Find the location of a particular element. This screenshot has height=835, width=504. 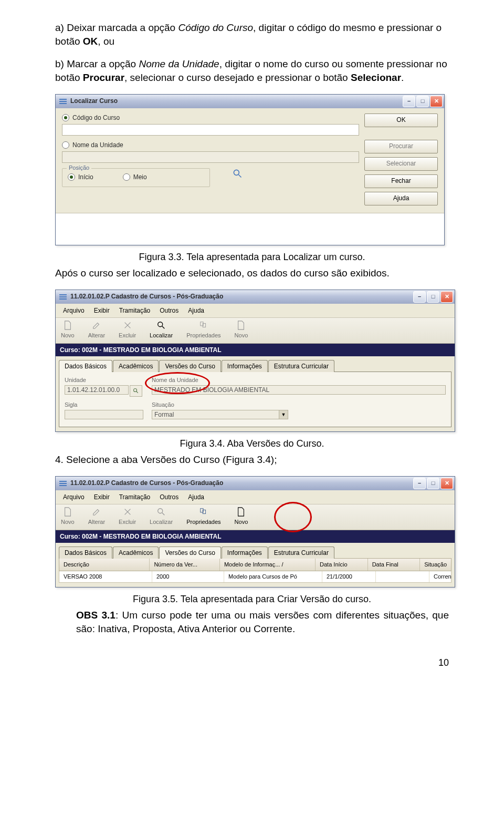

th-data-final: Data Final is located at coordinates (394, 564).